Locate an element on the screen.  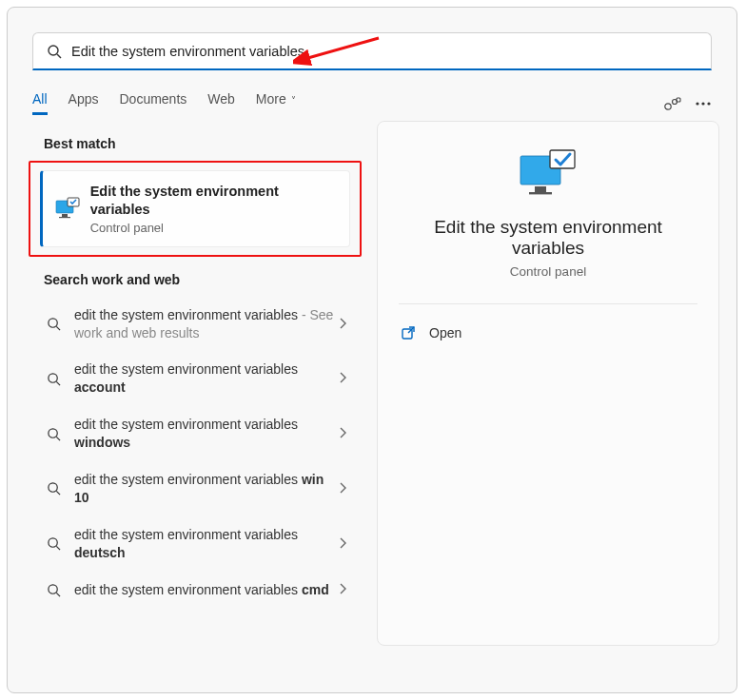
best-match-title: Edit the system environment variables is located at coordinates (215, 201).